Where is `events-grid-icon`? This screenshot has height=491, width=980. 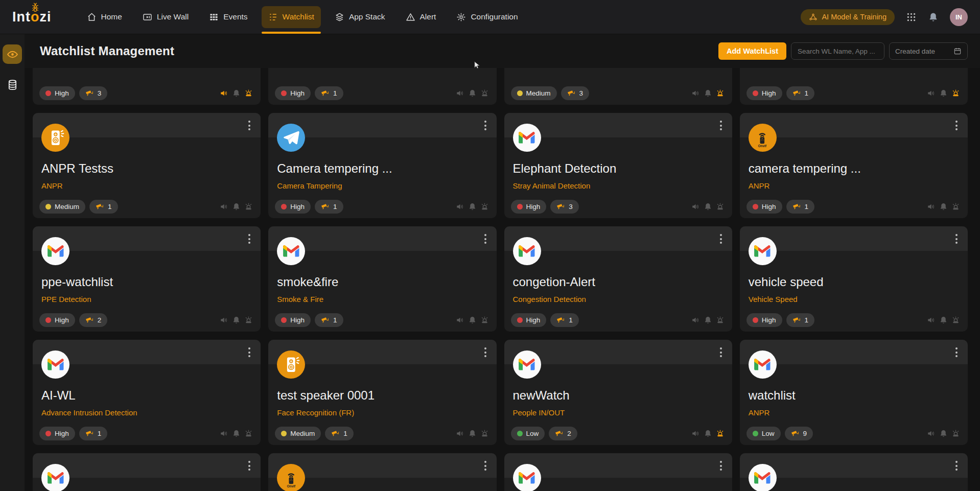 events-grid-icon is located at coordinates (214, 17).